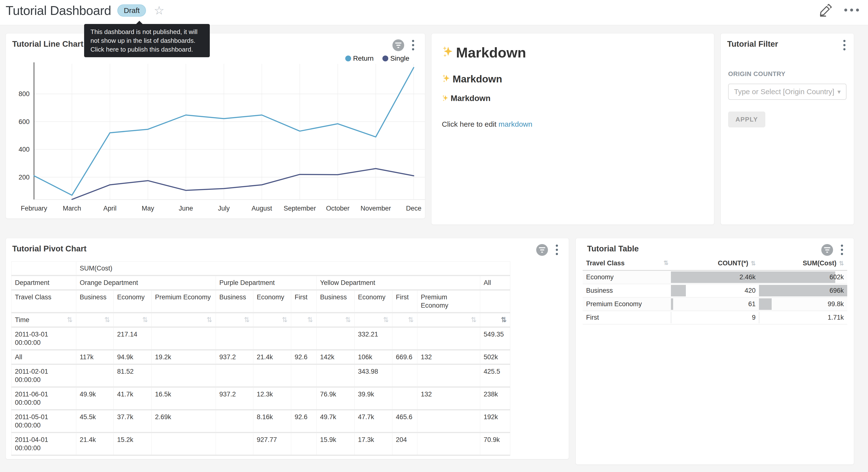 This screenshot has width=868, height=472. I want to click on pivot-value-cell: 21.4k, so click(95, 444).